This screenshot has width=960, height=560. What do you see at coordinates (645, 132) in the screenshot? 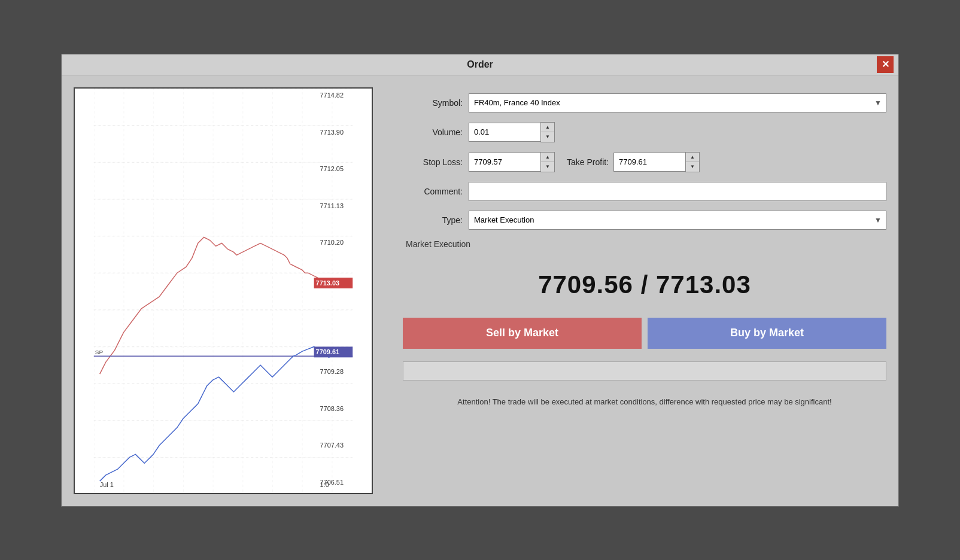
I see `volume-row: Volume: ▲ ▼` at bounding box center [645, 132].